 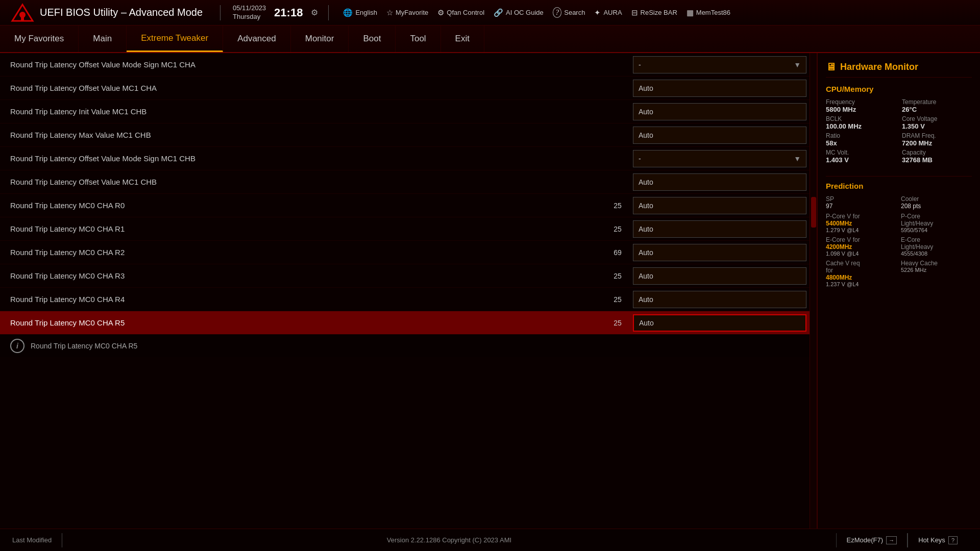 I want to click on table-row: Round Trip Latency Offset Value MC1 CHB …, so click(x=408, y=182).